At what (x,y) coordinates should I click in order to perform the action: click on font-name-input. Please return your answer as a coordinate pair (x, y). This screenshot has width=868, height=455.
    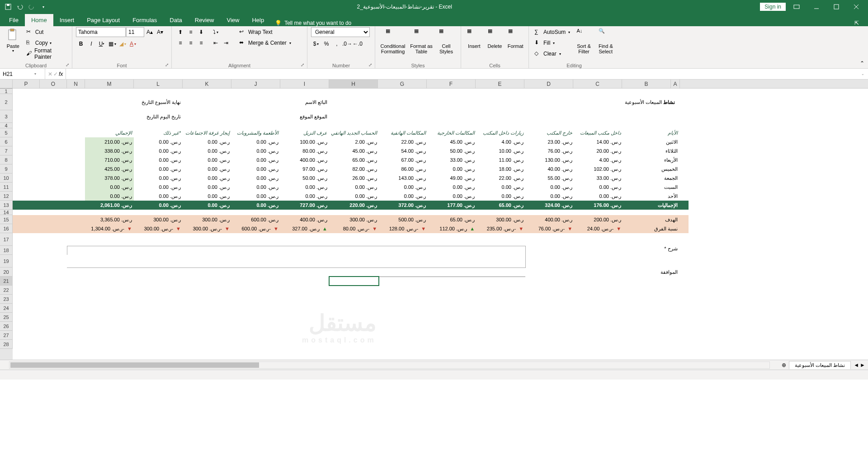
    Looking at the image, I should click on (101, 32).